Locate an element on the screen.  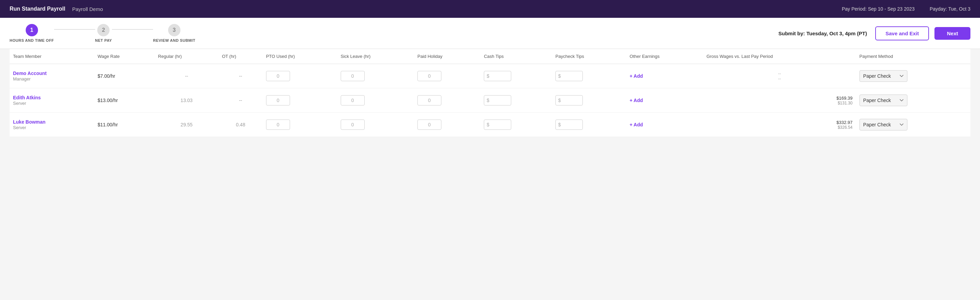
save-exit-button: Save and Exit is located at coordinates (902, 34).